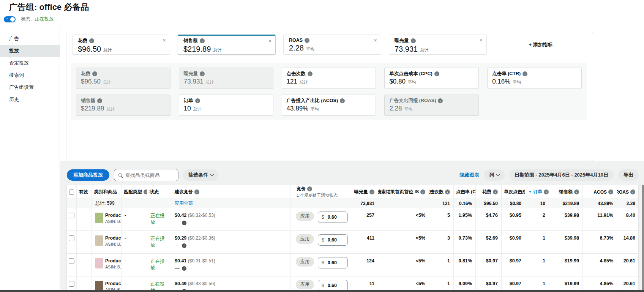 The width and height of the screenshot is (644, 292). I want to click on sidebar-item-ads: 广告, so click(30, 39).